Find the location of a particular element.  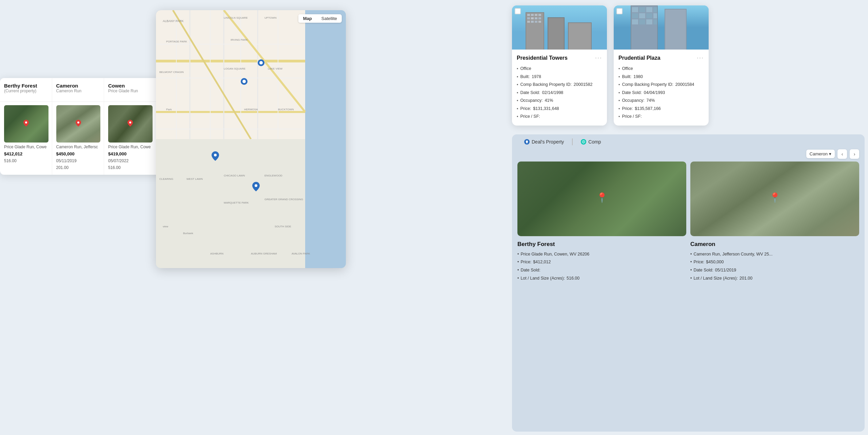

presidential-details: Office Built: 1978 Comp Backing Property… is located at coordinates (559, 93).